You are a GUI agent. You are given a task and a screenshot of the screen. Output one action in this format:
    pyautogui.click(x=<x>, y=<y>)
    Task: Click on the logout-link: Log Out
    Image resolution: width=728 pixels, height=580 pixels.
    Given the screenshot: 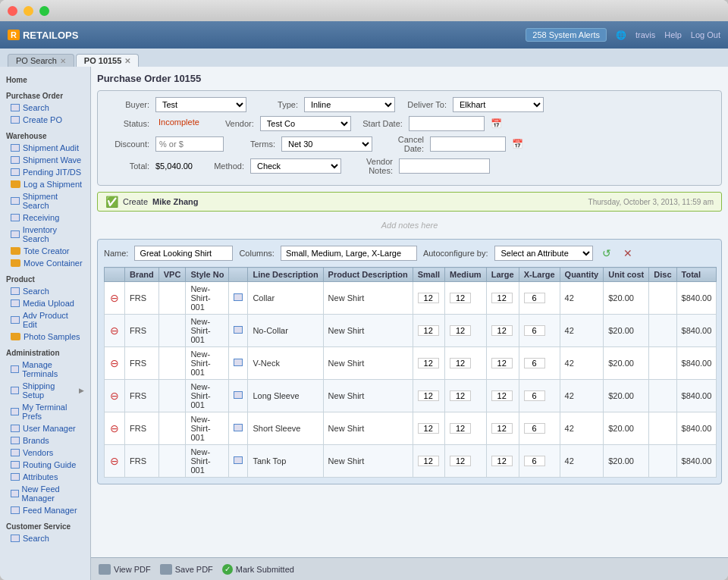 What is the action you would take?
    pyautogui.click(x=705, y=35)
    